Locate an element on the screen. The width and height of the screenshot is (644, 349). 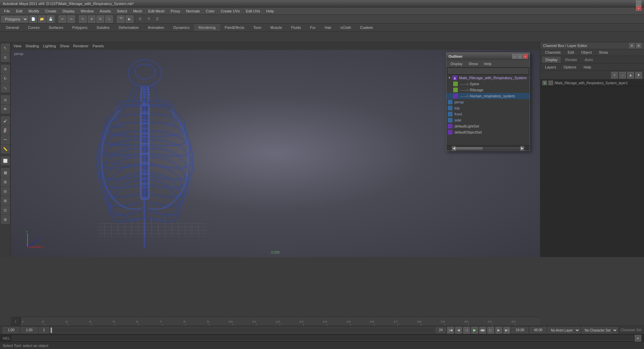
outliner-scroll-right: ▶ is located at coordinates (522, 148).